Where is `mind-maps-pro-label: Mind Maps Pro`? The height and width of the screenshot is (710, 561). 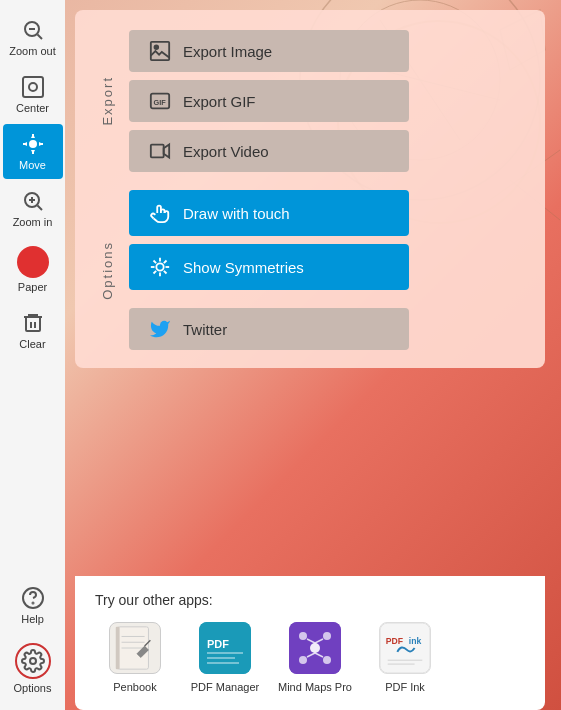
mind-maps-pro-label: Mind Maps Pro is located at coordinates (315, 687).